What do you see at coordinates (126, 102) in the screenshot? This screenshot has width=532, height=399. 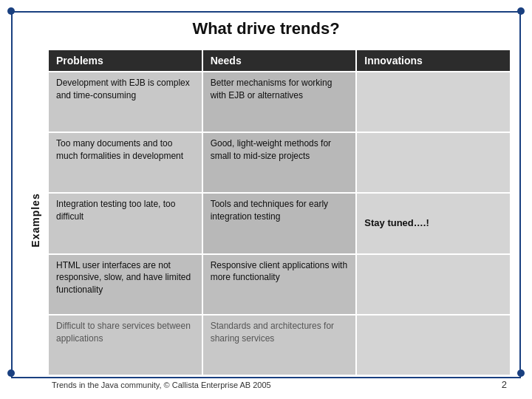 I see `row1-problems: Development with EJB is complex and time…` at bounding box center [126, 102].